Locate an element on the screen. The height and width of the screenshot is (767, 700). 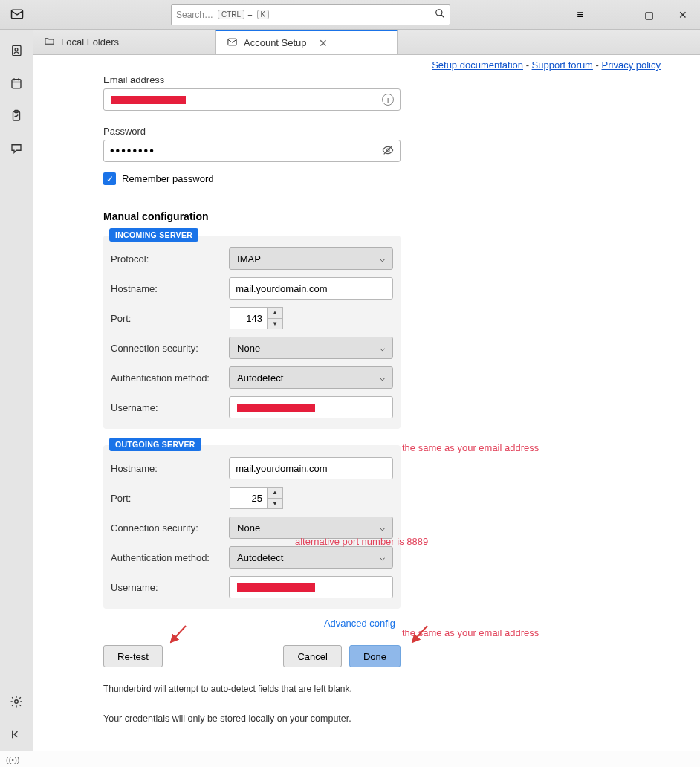
close-button: ✕ is located at coordinates (683, 15).